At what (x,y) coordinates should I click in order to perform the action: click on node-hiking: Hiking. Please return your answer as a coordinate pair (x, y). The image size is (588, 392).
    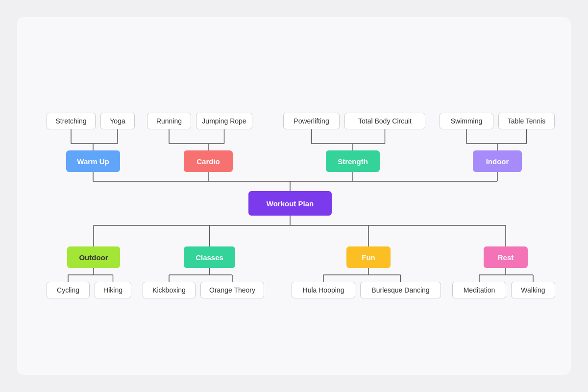
    Looking at the image, I should click on (113, 290).